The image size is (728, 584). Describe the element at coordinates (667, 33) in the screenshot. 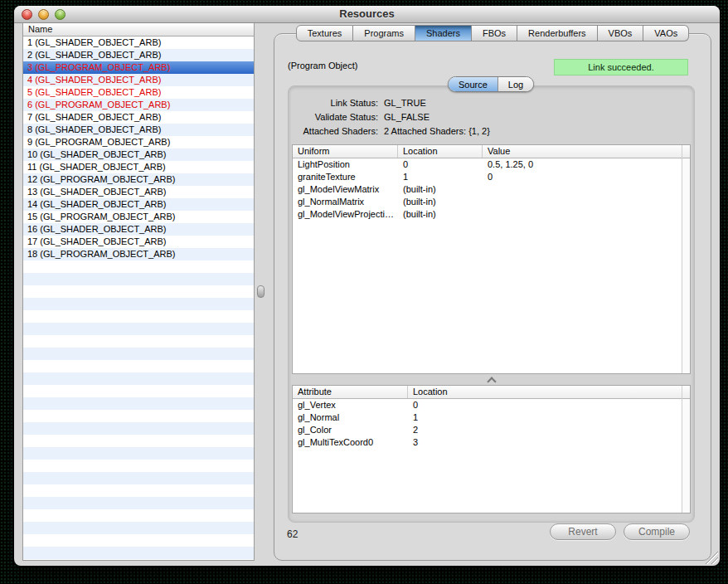

I see `tab-vaos: VAOs` at that location.